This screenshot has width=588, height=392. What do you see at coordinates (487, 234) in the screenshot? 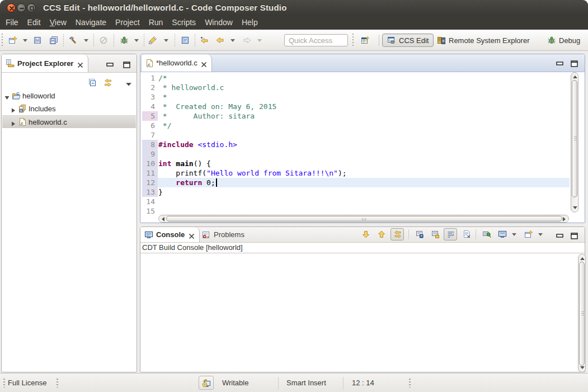
I see `pin-console-button` at bounding box center [487, 234].